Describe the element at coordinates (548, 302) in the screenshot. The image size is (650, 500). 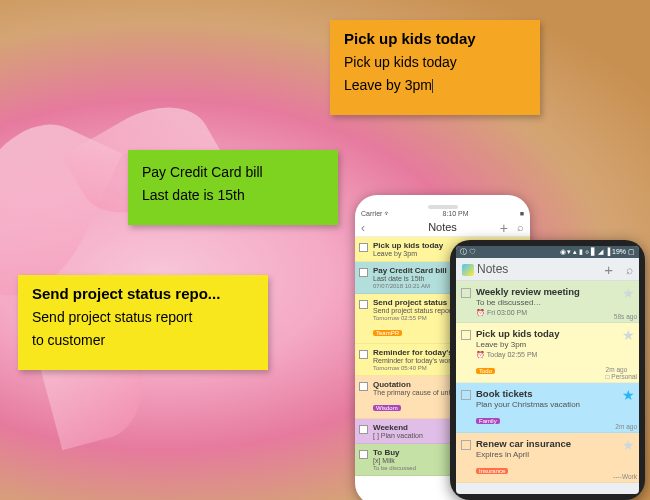
I see `note-row: ★ Weekly review meeting To be discussed……` at that location.